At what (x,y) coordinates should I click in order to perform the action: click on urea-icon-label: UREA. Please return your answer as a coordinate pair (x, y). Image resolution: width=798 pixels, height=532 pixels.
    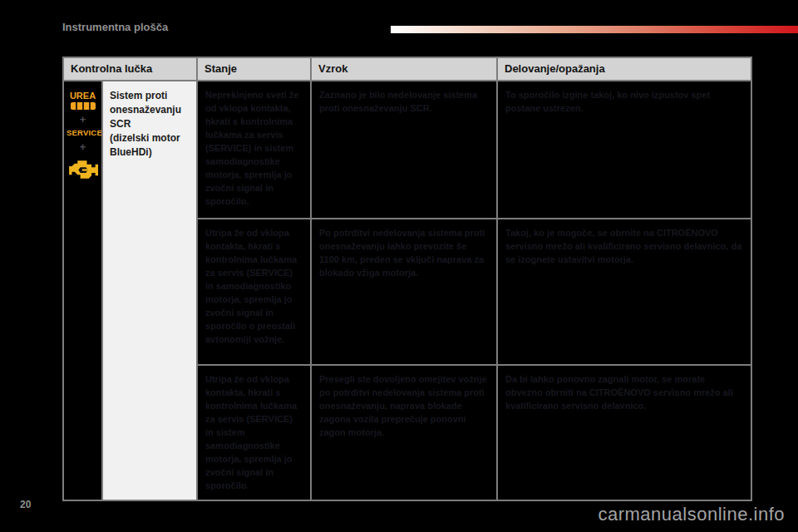
    Looking at the image, I should click on (83, 96).